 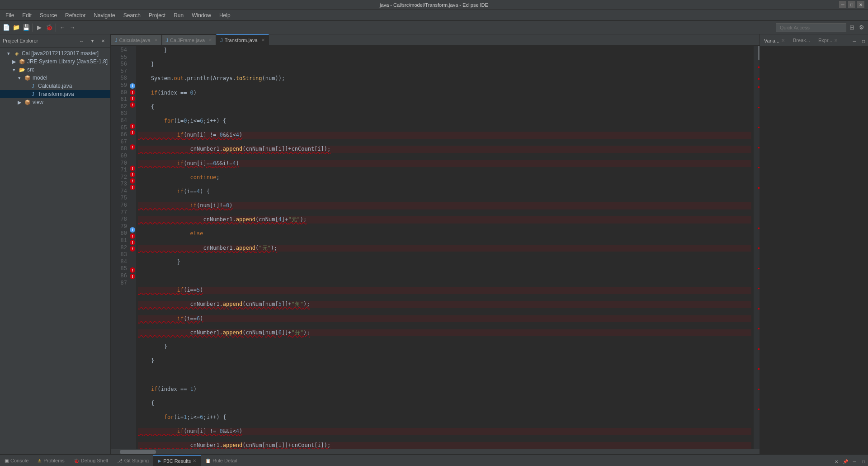 What do you see at coordinates (445, 51) in the screenshot?
I see `line-54: }` at bounding box center [445, 51].